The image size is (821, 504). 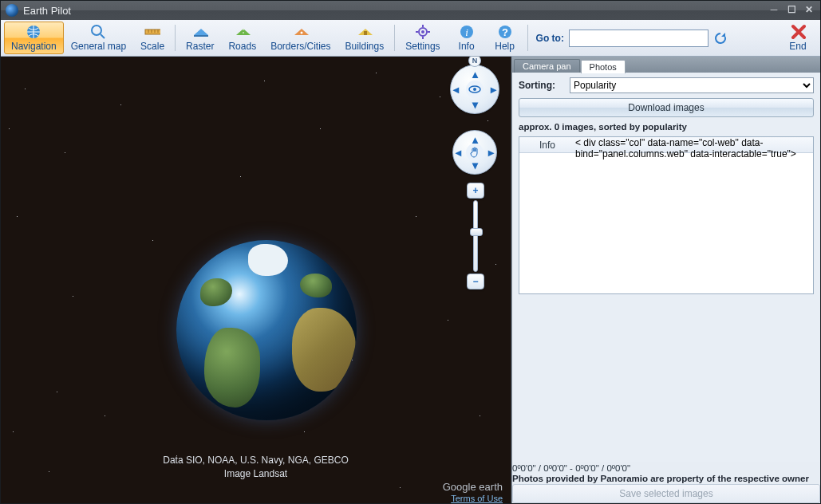 I want to click on toolbar-navigation: Navigation, so click(x=34, y=38).